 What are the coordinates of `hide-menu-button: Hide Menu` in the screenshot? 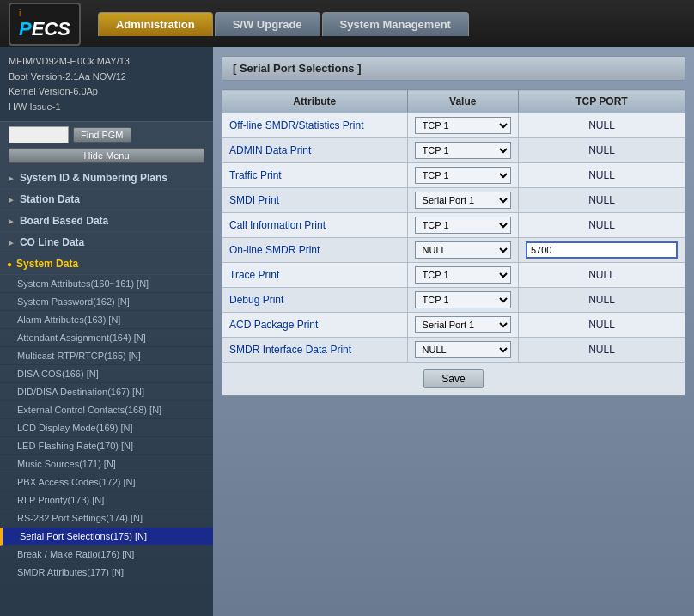 It's located at (107, 156).